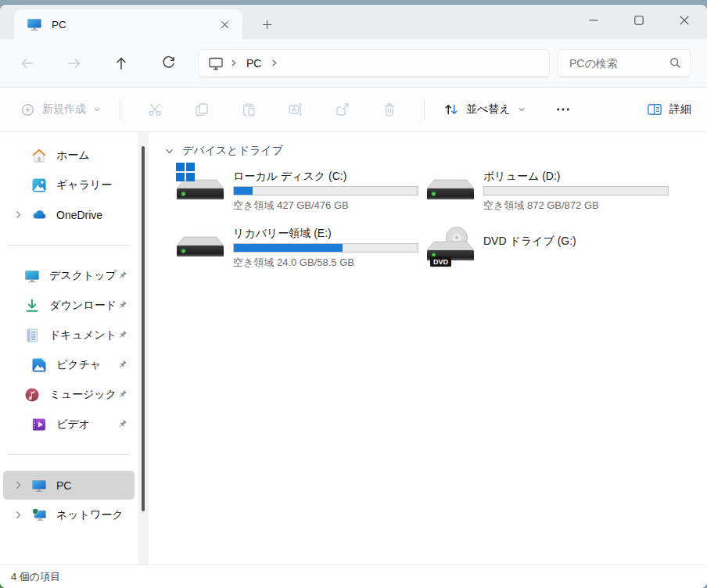 Image resolution: width=707 pixels, height=588 pixels. What do you see at coordinates (69, 185) in the screenshot?
I see `sidebar-item-gallery: ギャラリー` at bounding box center [69, 185].